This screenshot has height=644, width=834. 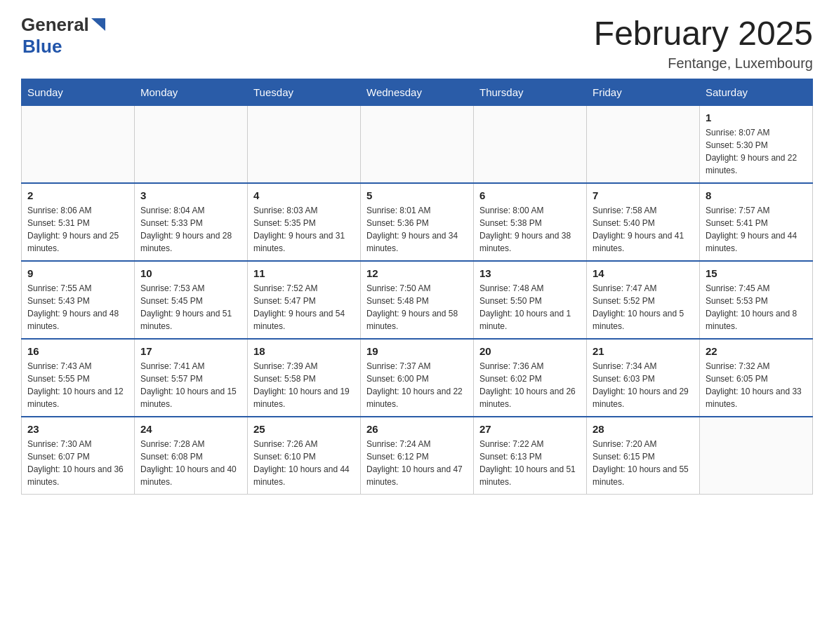 What do you see at coordinates (531, 456) in the screenshot?
I see `calendar-cell: 27Sunrise: 7:22 AMSunset: 6:13 PMDayligh…` at bounding box center [531, 456].